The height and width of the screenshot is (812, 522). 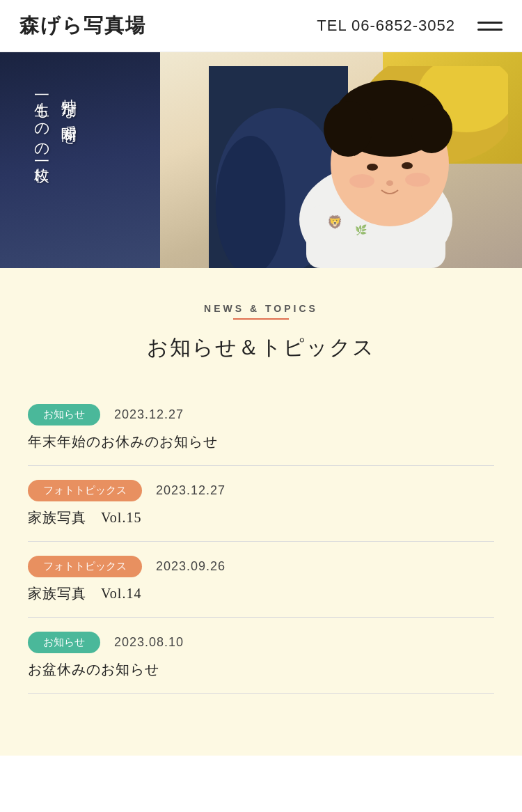 What do you see at coordinates (261, 656) in the screenshot?
I see `news-item: お知らせ 2023.08.10 お盆休みのお知らせ` at bounding box center [261, 656].